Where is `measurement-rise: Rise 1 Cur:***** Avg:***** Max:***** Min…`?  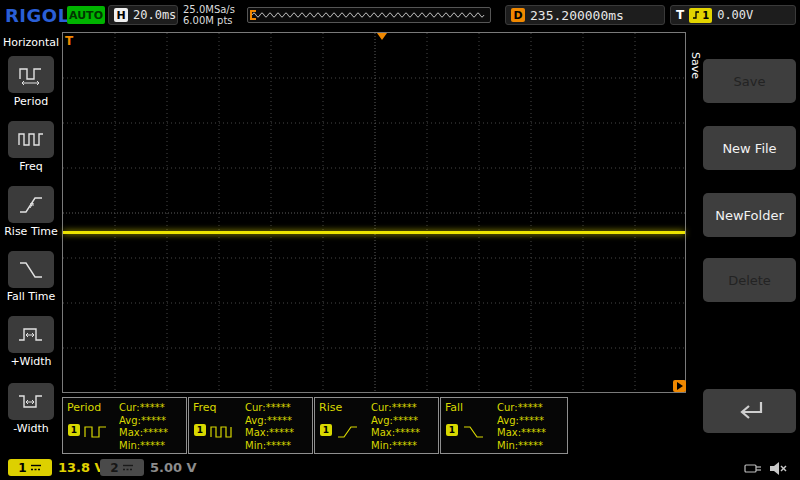
measurement-rise: Rise 1 Cur:***** Avg:***** Max:***** Min… is located at coordinates (376, 426).